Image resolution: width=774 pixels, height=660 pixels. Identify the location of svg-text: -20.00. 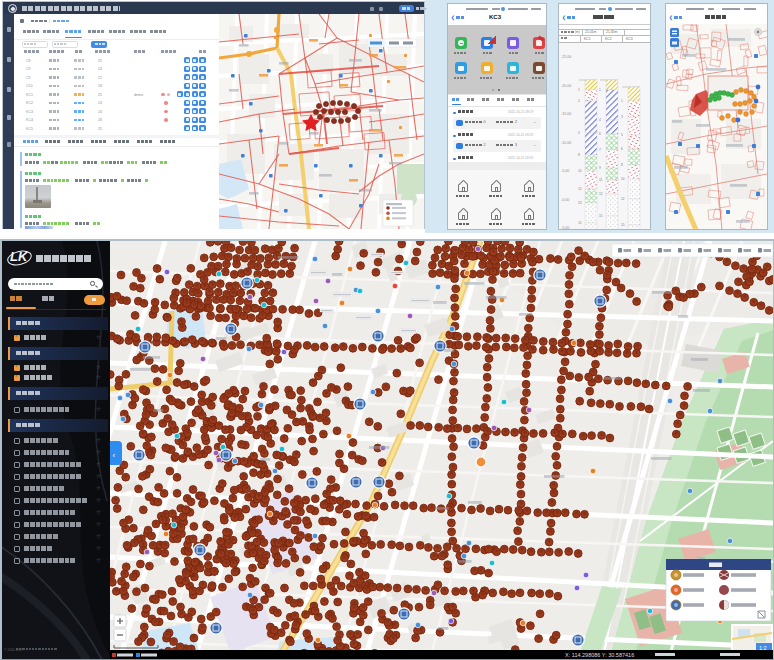
(566, 85).